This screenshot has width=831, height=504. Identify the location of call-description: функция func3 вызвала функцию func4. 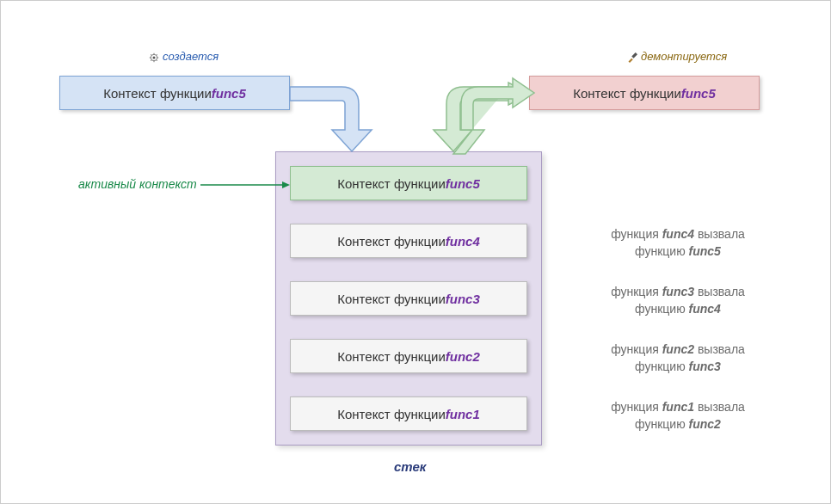
(678, 301).